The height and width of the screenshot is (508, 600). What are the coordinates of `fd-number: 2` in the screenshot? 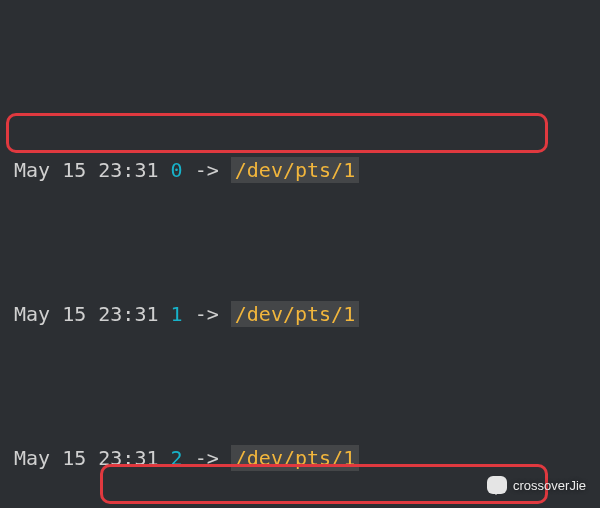 It's located at (177, 458).